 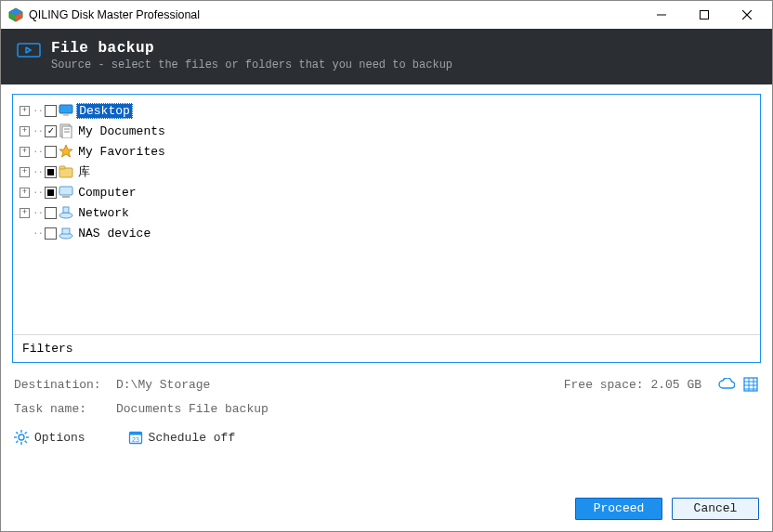 I want to click on close-button, so click(x=747, y=15).